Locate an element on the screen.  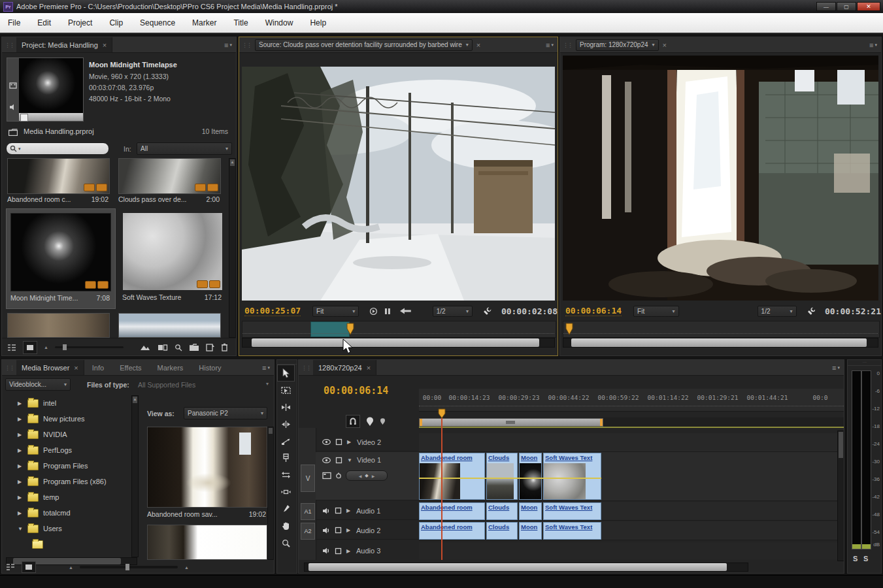
rolling-edit-tool is located at coordinates (286, 424).